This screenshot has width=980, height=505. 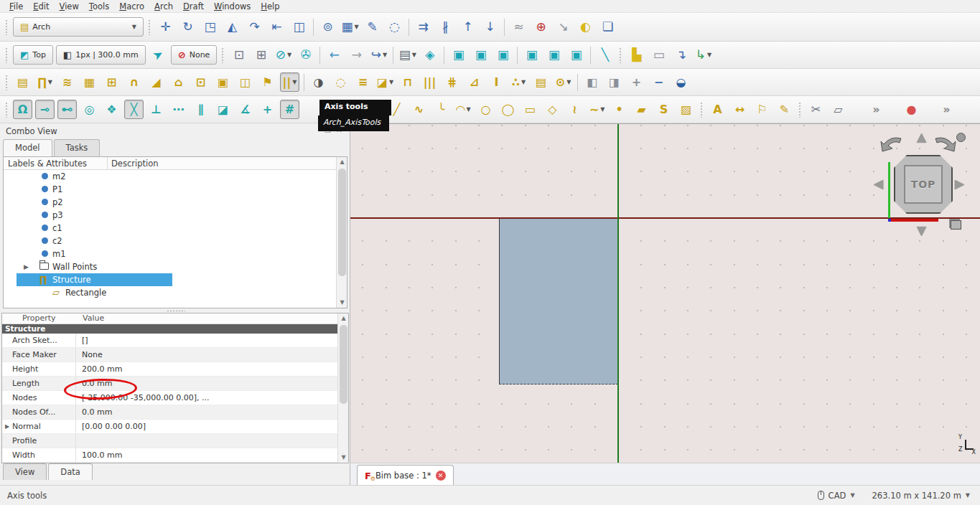 I want to click on arch-reference-button: ◌, so click(x=340, y=82).